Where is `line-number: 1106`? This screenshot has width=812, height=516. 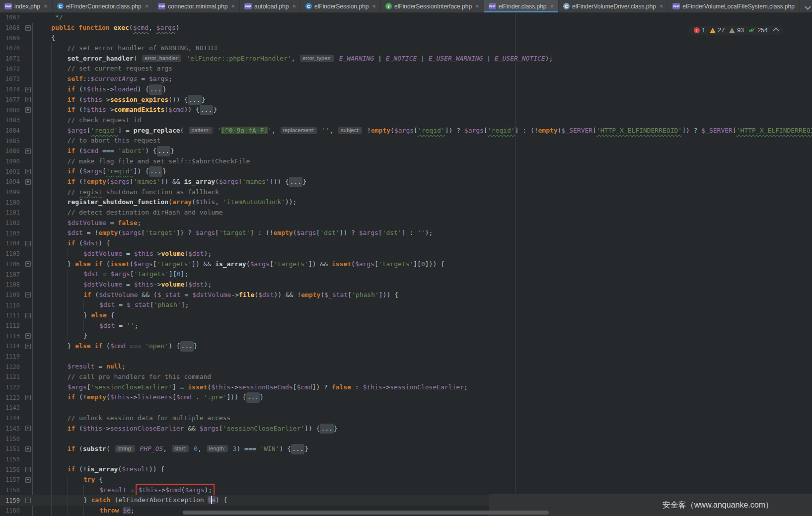
line-number: 1106 is located at coordinates (10, 264).